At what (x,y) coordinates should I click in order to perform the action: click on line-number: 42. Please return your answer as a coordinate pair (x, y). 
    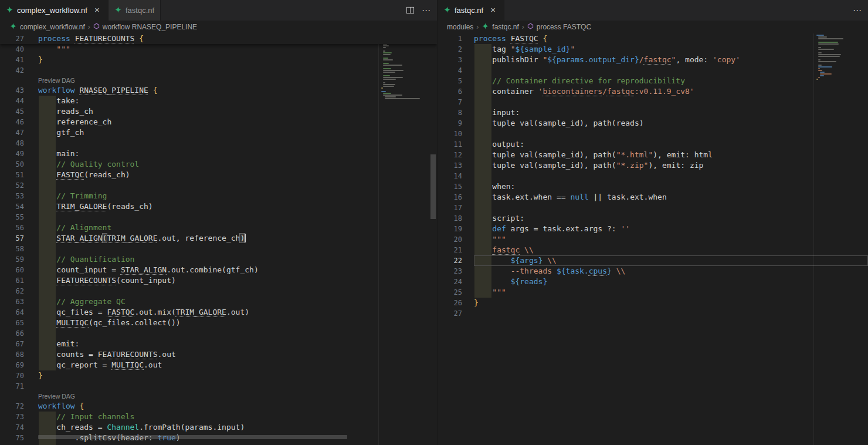
    Looking at the image, I should click on (19, 70).